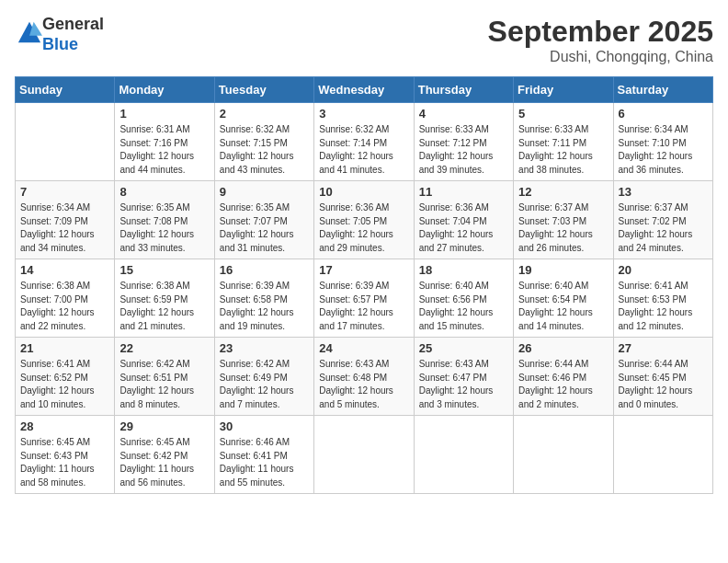  Describe the element at coordinates (64, 427) in the screenshot. I see `day-number: 28` at that location.